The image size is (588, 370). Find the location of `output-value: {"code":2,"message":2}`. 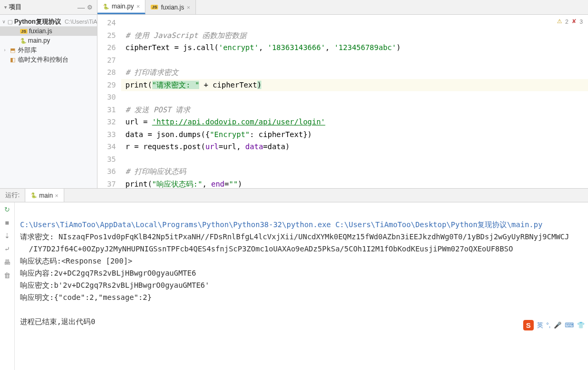

output-value: {"code":2,"message":2} is located at coordinates (102, 297).